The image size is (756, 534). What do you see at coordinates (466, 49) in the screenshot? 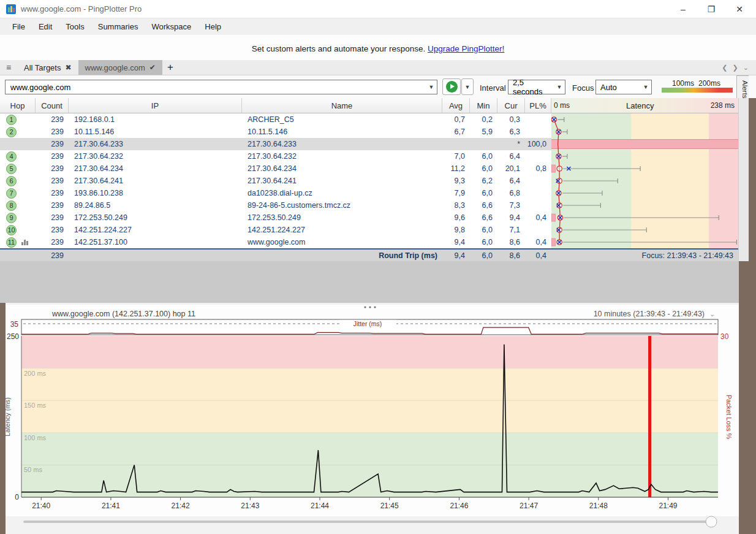
I see `upgrade-link: Upgrade PingPlotter!` at bounding box center [466, 49].